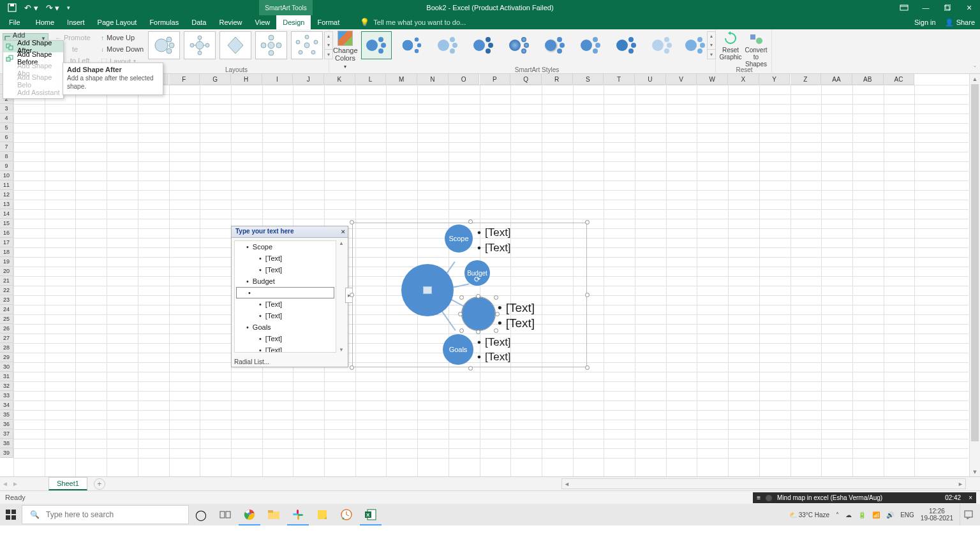 This screenshot has height=551, width=980. What do you see at coordinates (968, 515) in the screenshot?
I see `action-center-icon` at bounding box center [968, 515].